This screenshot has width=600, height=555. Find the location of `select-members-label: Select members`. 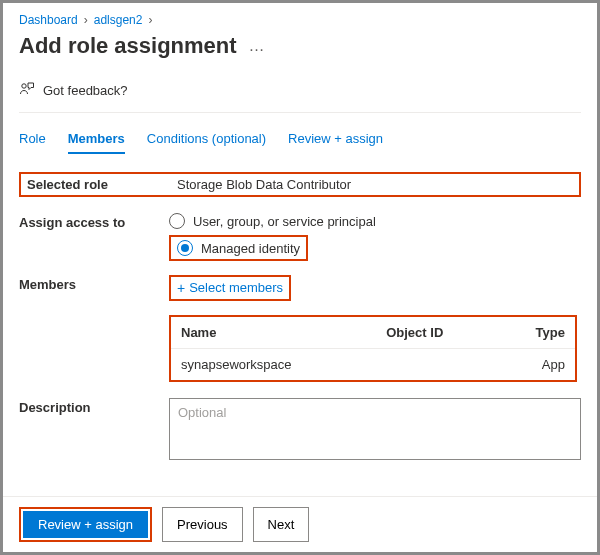

select-members-label: Select members is located at coordinates (236, 288).